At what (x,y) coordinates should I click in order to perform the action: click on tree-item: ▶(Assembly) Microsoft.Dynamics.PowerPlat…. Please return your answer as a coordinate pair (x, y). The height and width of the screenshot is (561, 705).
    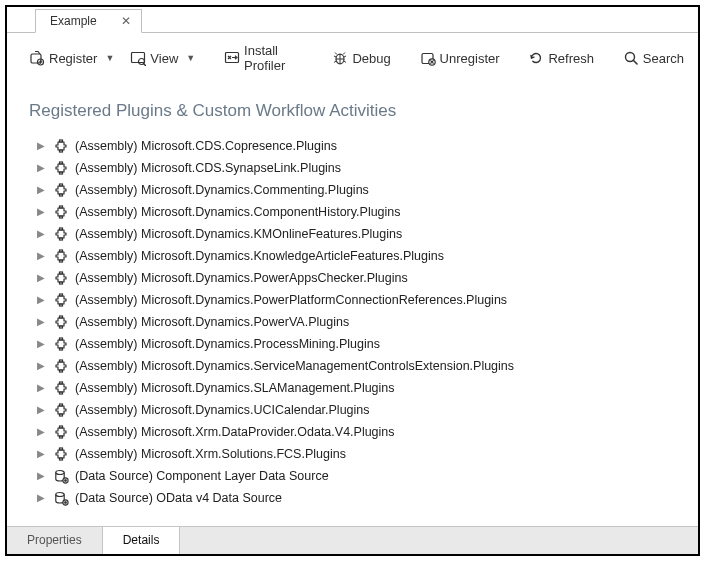
    Looking at the image, I should click on (362, 300).